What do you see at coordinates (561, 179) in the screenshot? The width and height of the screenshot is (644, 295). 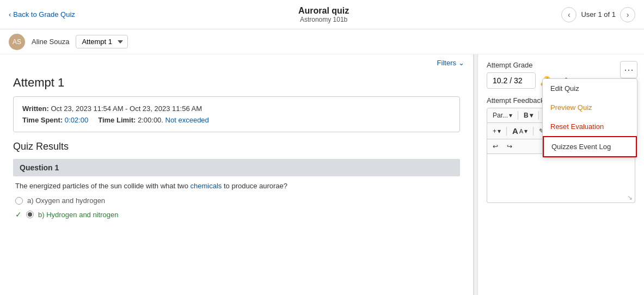 I see `feedback-editor: ↘` at bounding box center [561, 179].